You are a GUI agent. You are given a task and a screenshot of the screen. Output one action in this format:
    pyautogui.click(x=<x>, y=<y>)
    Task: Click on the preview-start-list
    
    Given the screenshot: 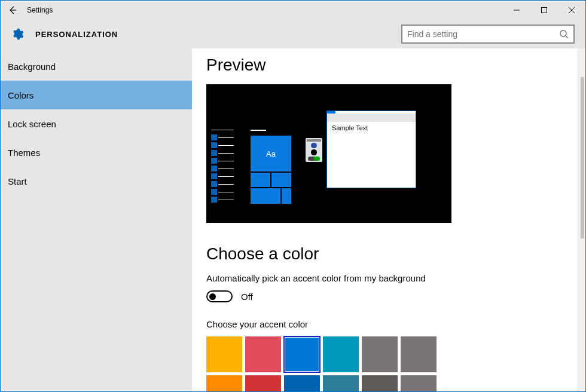 What is the action you would take?
    pyautogui.click(x=222, y=166)
    